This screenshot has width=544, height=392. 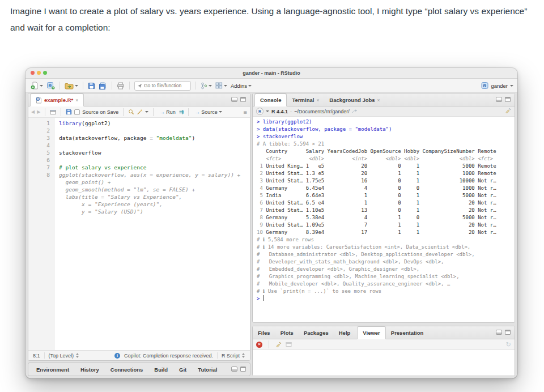 I want to click on tab-build: Build, so click(x=161, y=369).